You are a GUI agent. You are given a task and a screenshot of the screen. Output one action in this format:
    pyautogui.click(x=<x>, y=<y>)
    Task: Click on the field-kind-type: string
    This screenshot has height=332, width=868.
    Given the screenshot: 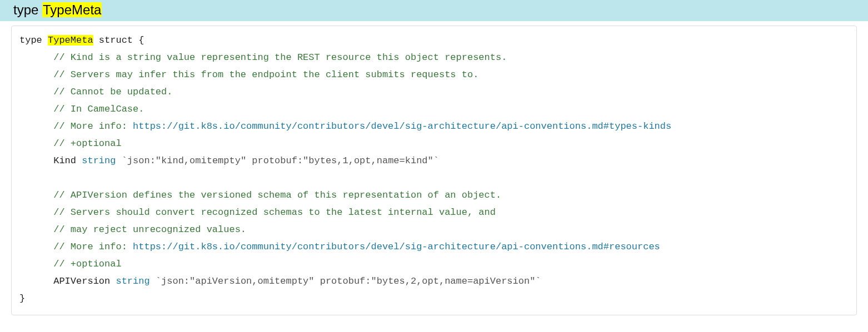 What is the action you would take?
    pyautogui.click(x=99, y=161)
    